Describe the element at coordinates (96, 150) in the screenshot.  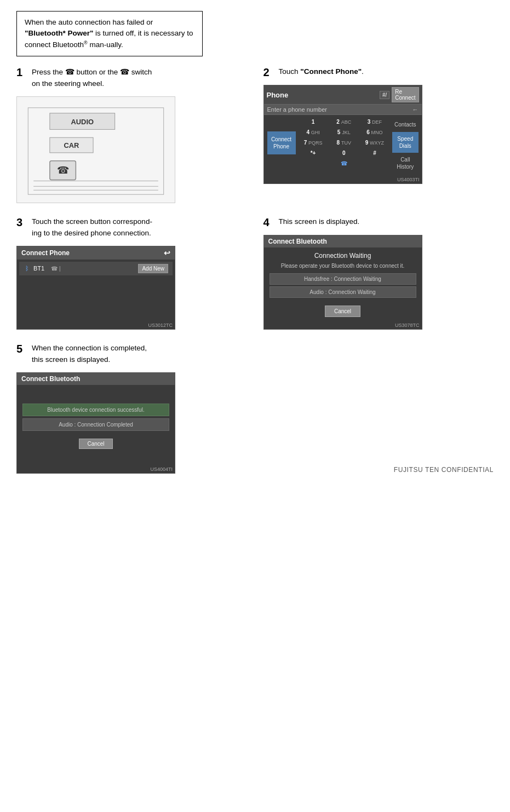
I see `steering-wheel-drawing: AUDIO CAR ☎` at that location.